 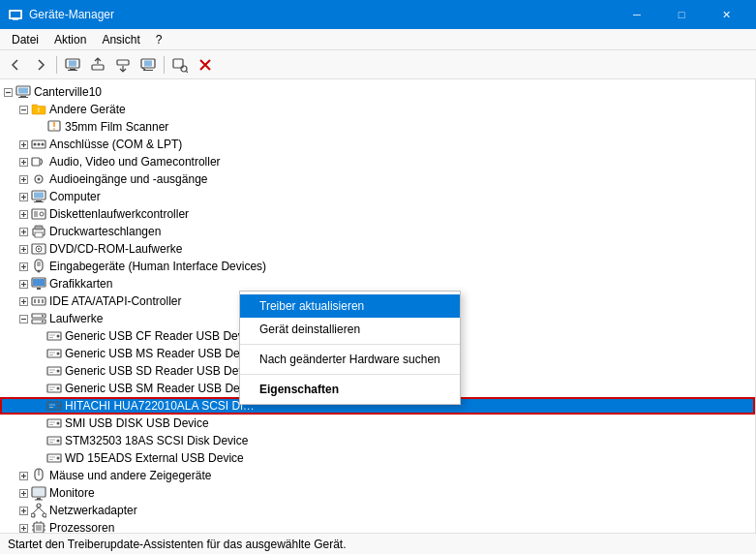 I want to click on tree-item-icon-druck, so click(x=39, y=231).